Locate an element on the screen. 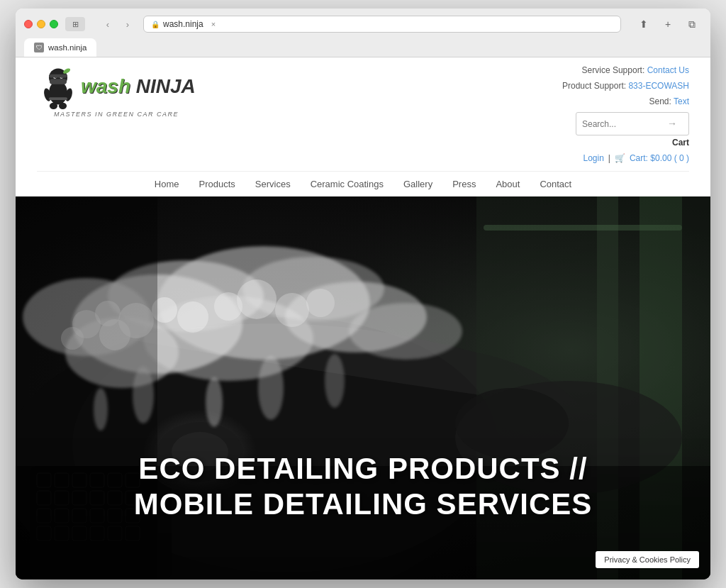 The image size is (726, 588). product-support-row: Product Support: 833-ECOWASH is located at coordinates (625, 87).